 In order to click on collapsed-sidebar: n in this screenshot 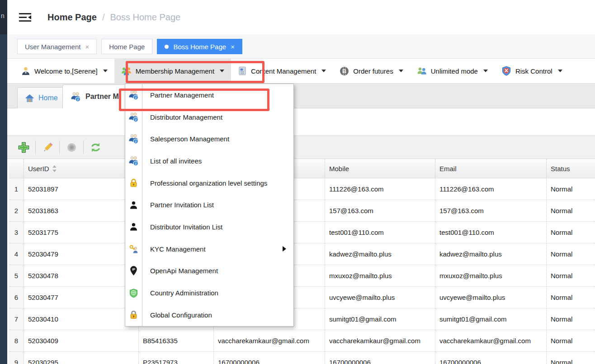, I will do `click(4, 182)`.